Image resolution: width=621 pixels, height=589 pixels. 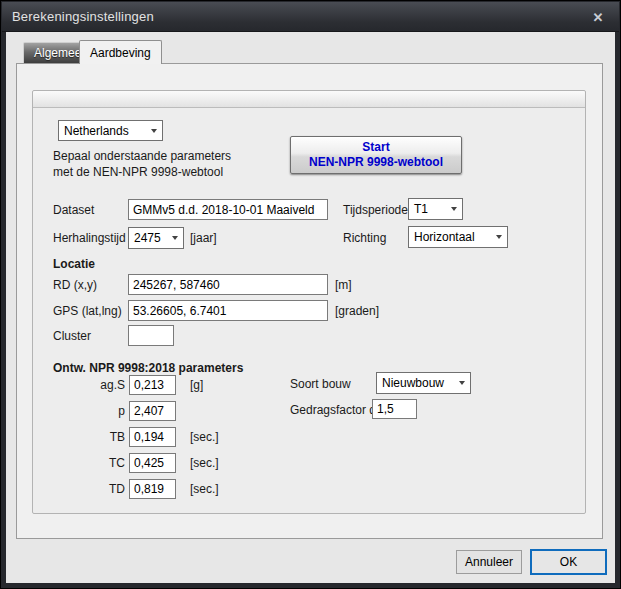 I want to click on tc-unit: [sec.], so click(x=204, y=463).